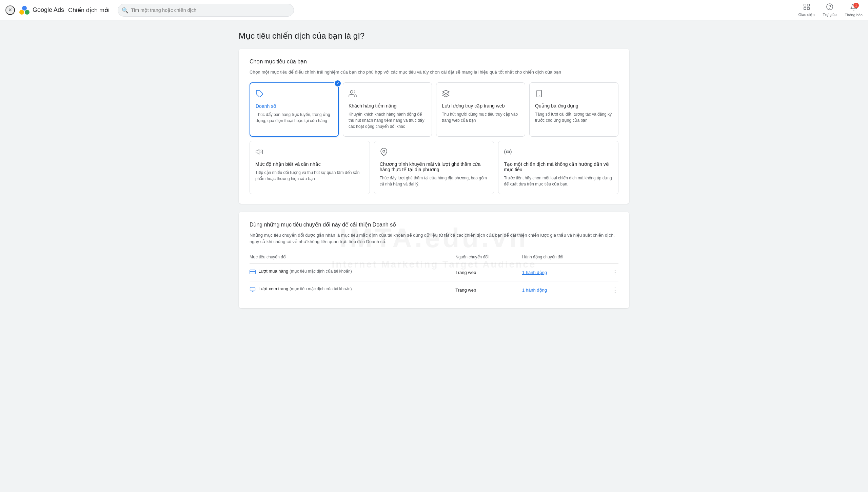  Describe the element at coordinates (434, 224) in the screenshot. I see `conversion-section-title: Dùng những mục tiêu chuyển đổi này để cả…` at that location.